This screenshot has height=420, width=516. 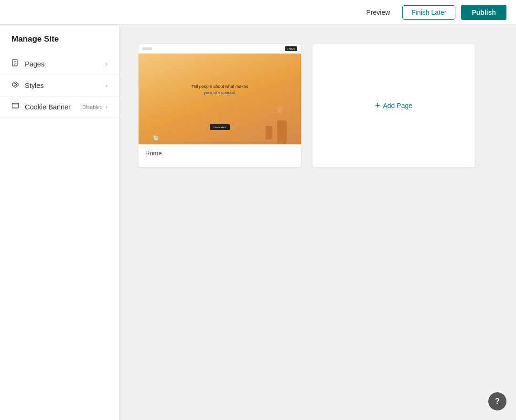 What do you see at coordinates (220, 106) in the screenshot?
I see `page-card-home: FindUs Tell people about what makes your…` at bounding box center [220, 106].